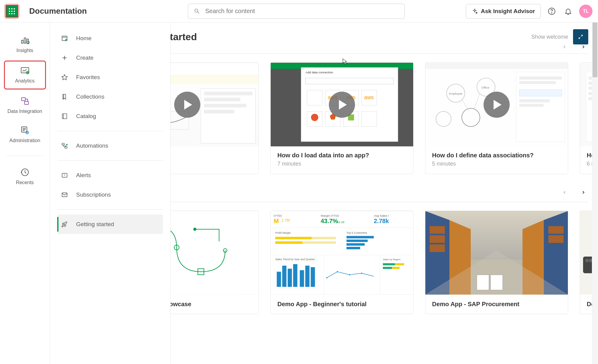 Image resolution: width=598 pixels, height=364 pixels. What do you see at coordinates (595, 193) in the screenshot?
I see `scrollbar` at bounding box center [595, 193].